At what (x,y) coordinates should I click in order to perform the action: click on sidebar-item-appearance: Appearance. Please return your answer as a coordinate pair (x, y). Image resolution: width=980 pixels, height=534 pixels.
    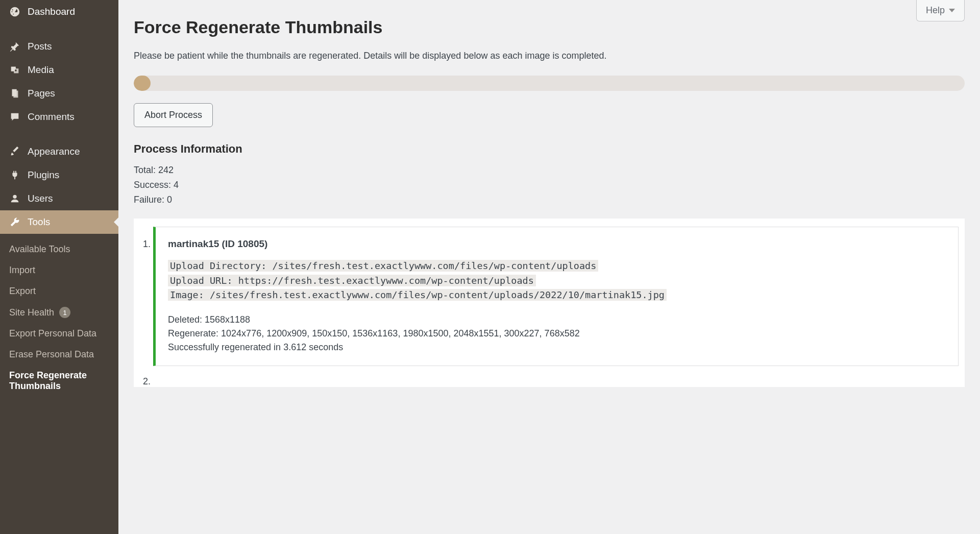
    Looking at the image, I should click on (59, 152).